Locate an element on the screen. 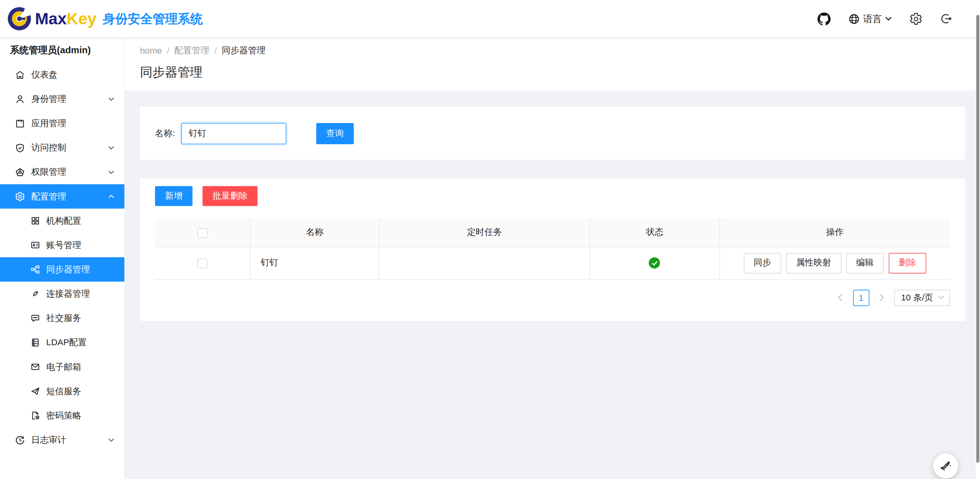  sidebar-item-social: 社交服务 is located at coordinates (62, 318).